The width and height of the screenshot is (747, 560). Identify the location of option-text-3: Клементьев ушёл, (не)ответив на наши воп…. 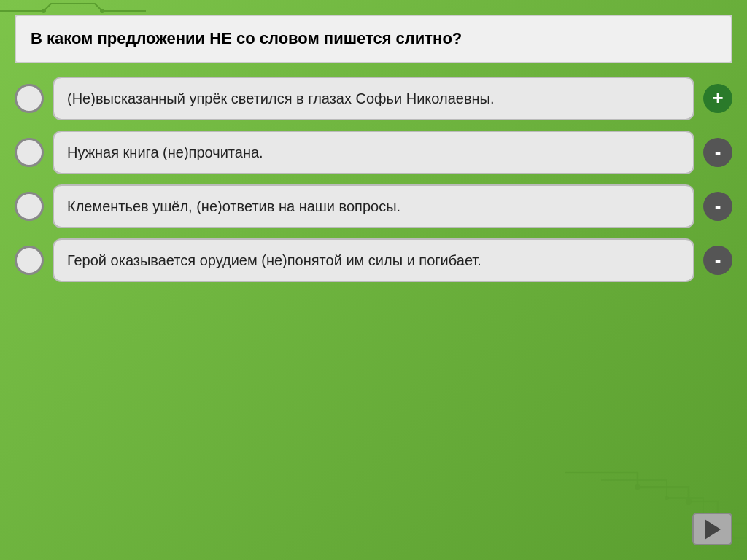
(233, 206).